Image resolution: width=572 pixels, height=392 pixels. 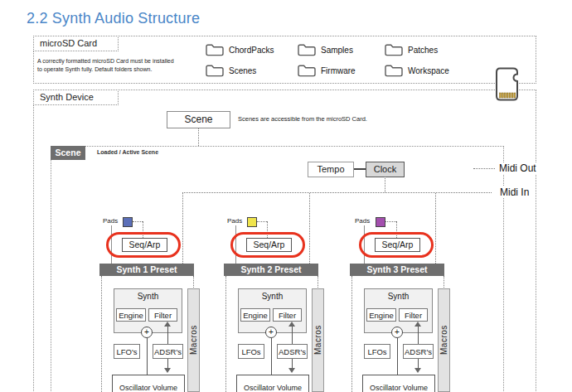 I want to click on folder-label: Firmware, so click(x=338, y=71).